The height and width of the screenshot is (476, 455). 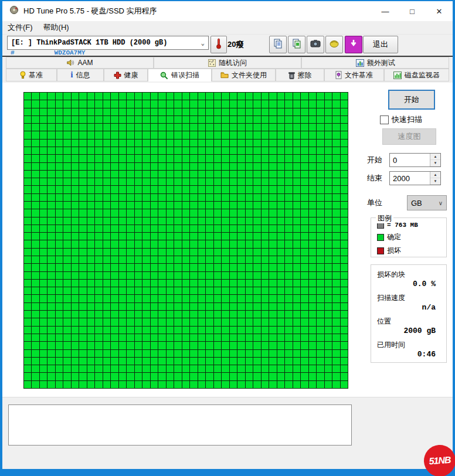 What do you see at coordinates (412, 11) in the screenshot?
I see `maximize-button: □` at bounding box center [412, 11].